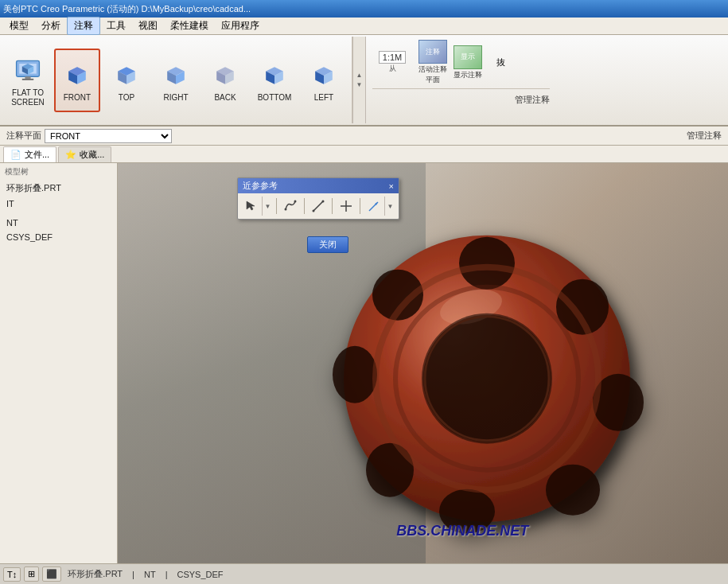  Describe the element at coordinates (28, 80) in the screenshot. I see `flat-to-screen-button: FLAT TOSCREEN` at that location.